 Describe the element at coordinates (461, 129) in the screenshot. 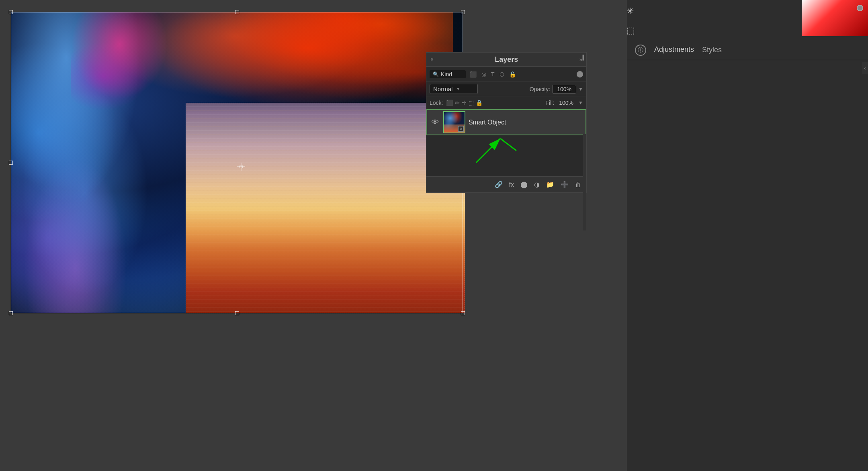

I see `smart-object-badge: ⧉` at that location.